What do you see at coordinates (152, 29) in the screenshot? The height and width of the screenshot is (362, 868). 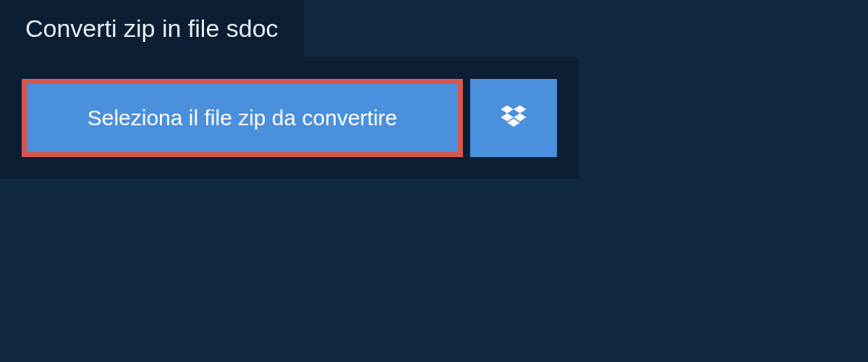 I see `tab-header: Converti zip in file sdoc` at bounding box center [152, 29].